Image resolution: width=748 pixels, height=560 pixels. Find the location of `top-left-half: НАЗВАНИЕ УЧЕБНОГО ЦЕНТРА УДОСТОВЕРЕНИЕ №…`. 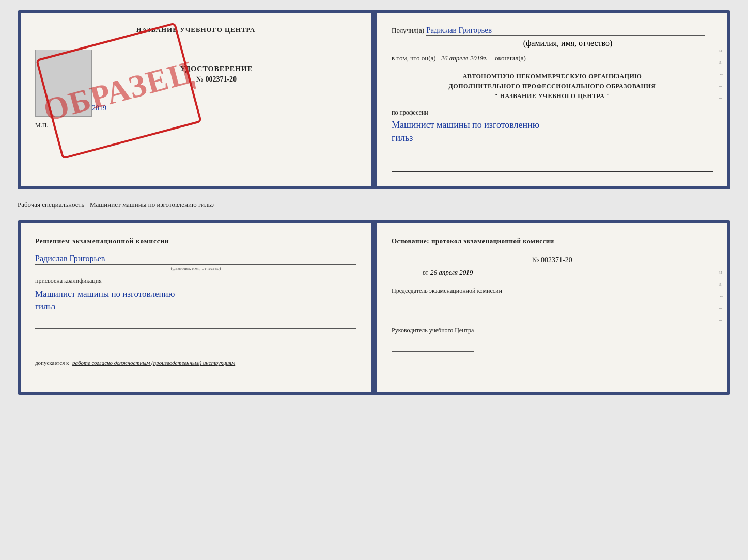

top-left-half: НАЗВАНИЕ УЧЕБНОГО ЦЕНТРА УДОСТОВЕРЕНИЕ №… is located at coordinates (196, 100).